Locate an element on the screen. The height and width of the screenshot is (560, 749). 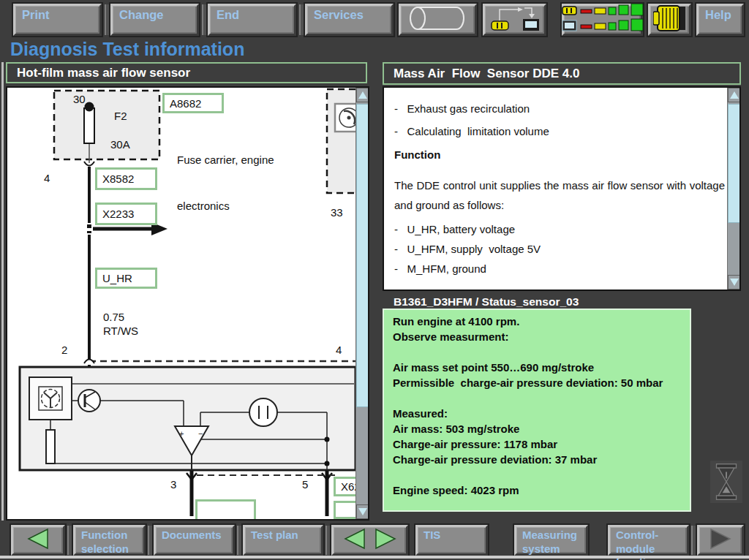
screen-edge-left is located at coordinates (3, 291).